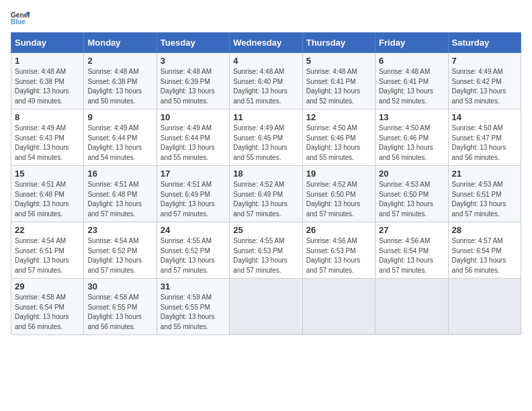  What do you see at coordinates (193, 81) in the screenshot?
I see `calendar-cell: 3Sunrise: 4:48 AM Sunset: 6:39 PM Daylig…` at bounding box center [193, 81].